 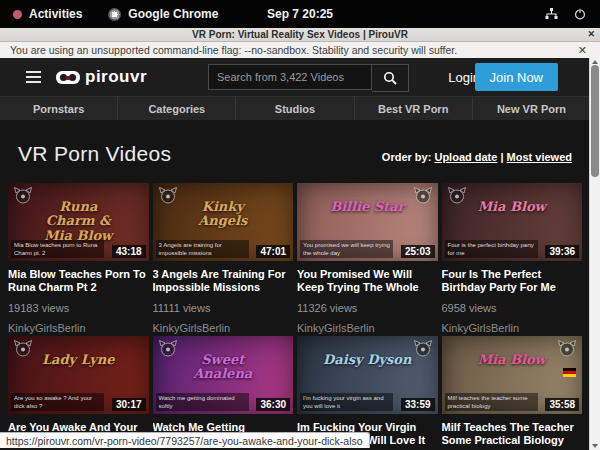 I want to click on activities-indicator-dot, so click(x=18, y=14).